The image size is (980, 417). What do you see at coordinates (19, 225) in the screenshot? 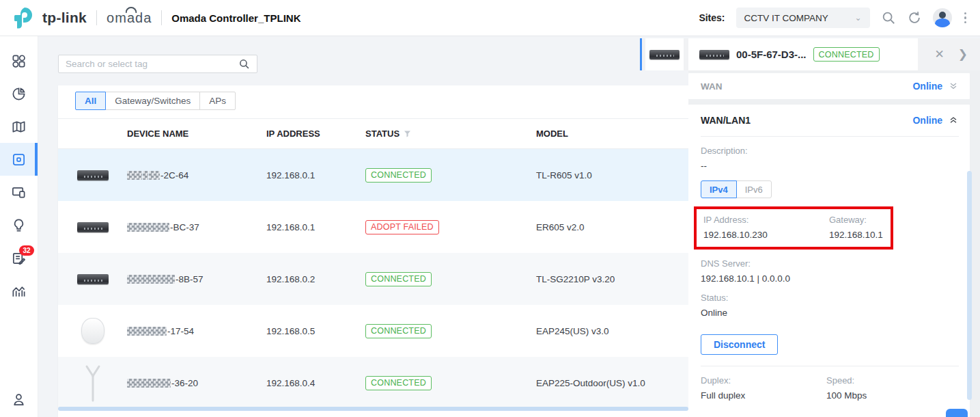
I see `sidebar-item-insight` at bounding box center [19, 225].